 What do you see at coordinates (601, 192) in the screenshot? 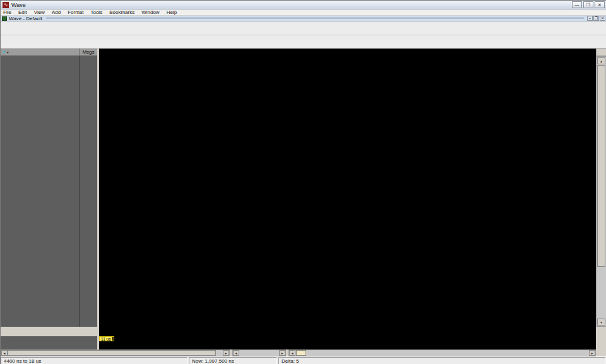
I see `vertical-scrollbar: ▲ ▼` at bounding box center [601, 192].